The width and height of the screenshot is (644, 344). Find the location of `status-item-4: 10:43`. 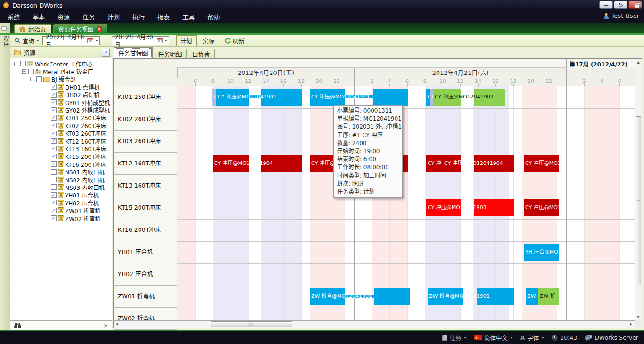

status-item-4: 10:43 is located at coordinates (564, 337).